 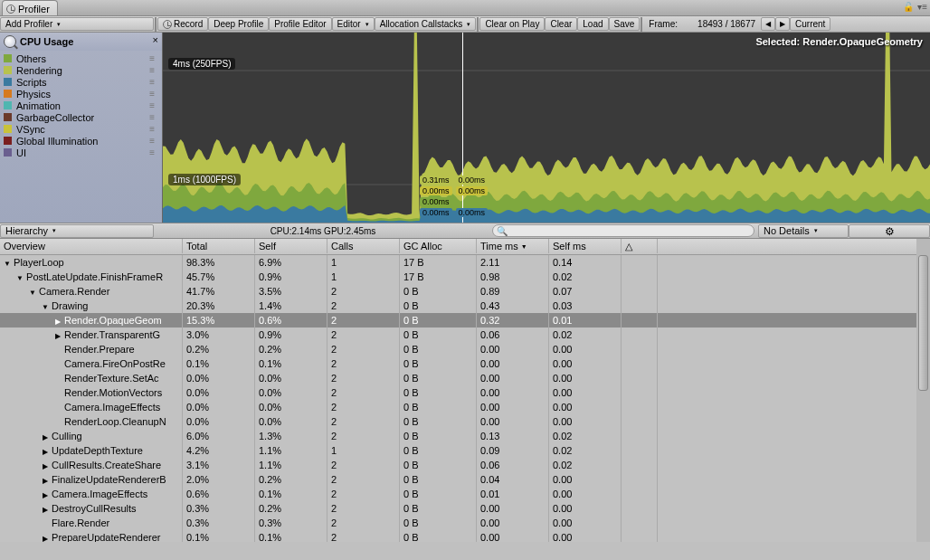 I want to click on deep-profile-button: Deep Profile, so click(x=239, y=24).